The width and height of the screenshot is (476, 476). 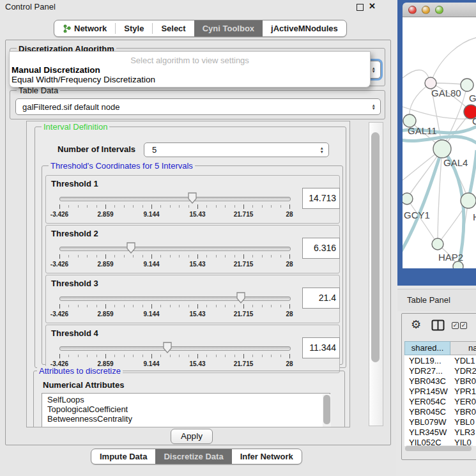 What do you see at coordinates (464, 422) in the screenshot?
I see `cell-name: YBL0` at bounding box center [464, 422].